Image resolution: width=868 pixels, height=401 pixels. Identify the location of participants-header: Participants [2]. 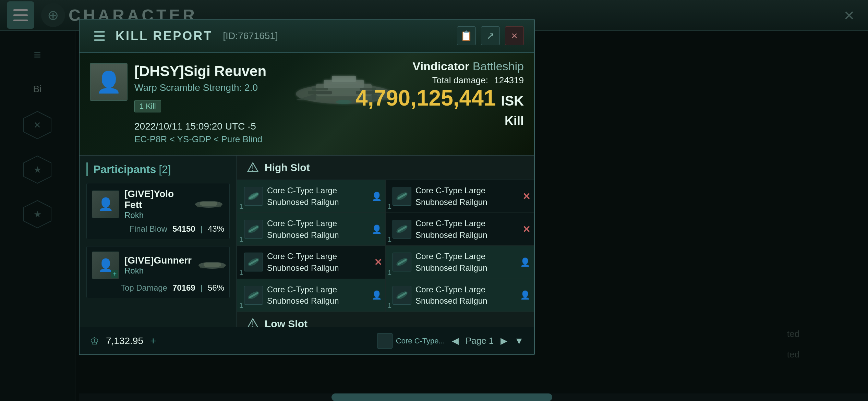
(158, 169).